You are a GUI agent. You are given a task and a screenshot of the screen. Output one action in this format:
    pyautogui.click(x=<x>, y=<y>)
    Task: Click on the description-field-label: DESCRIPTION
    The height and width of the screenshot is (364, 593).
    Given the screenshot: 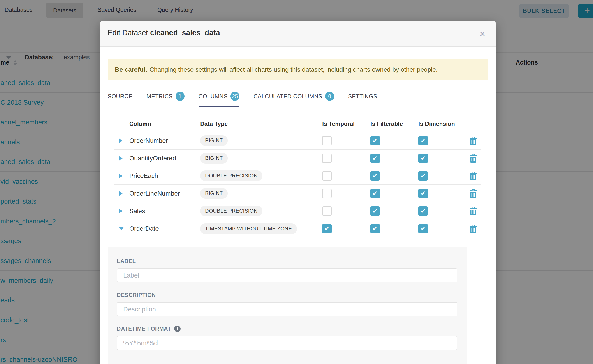 What is the action you would take?
    pyautogui.click(x=287, y=295)
    